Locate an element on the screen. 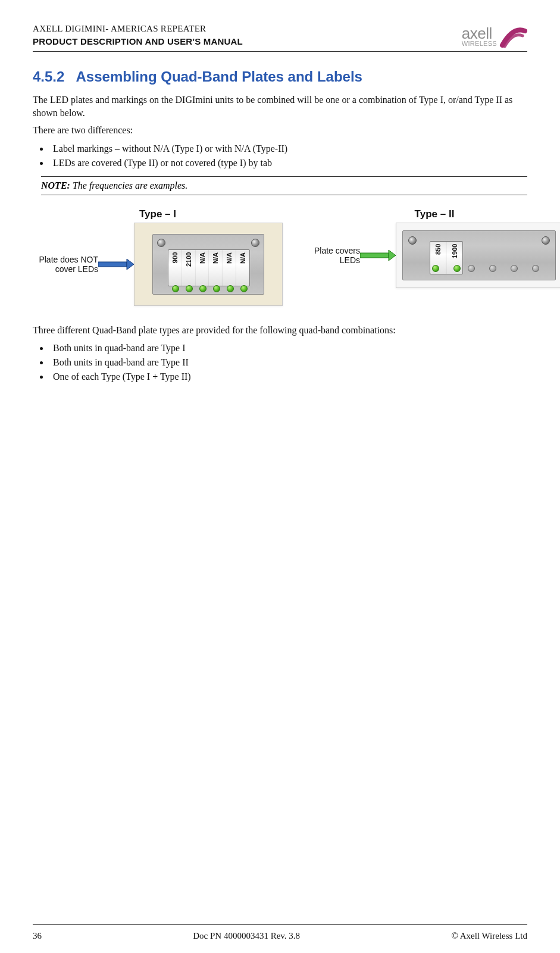 This screenshot has width=560, height=953. list-item: LEDs are covered (Type II) or not covere… is located at coordinates (288, 163).